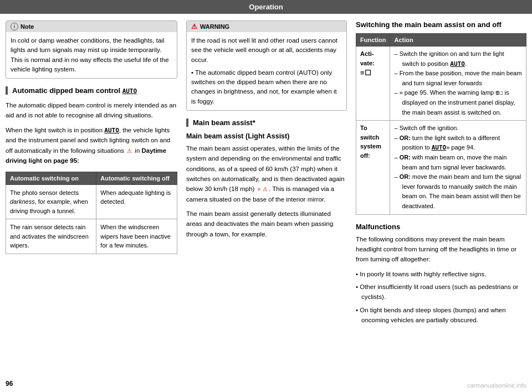 This screenshot has width=532, height=392. What do you see at coordinates (51, 202) in the screenshot?
I see `switch-table-row1-col1: The photo sensor detects darkness, for e…` at bounding box center [51, 202].